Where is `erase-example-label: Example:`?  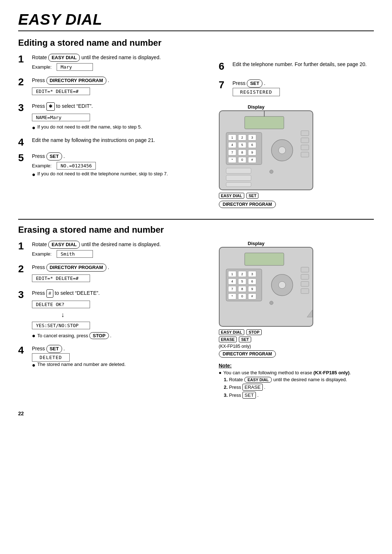
erase-example-label: Example: is located at coordinates (43, 254).